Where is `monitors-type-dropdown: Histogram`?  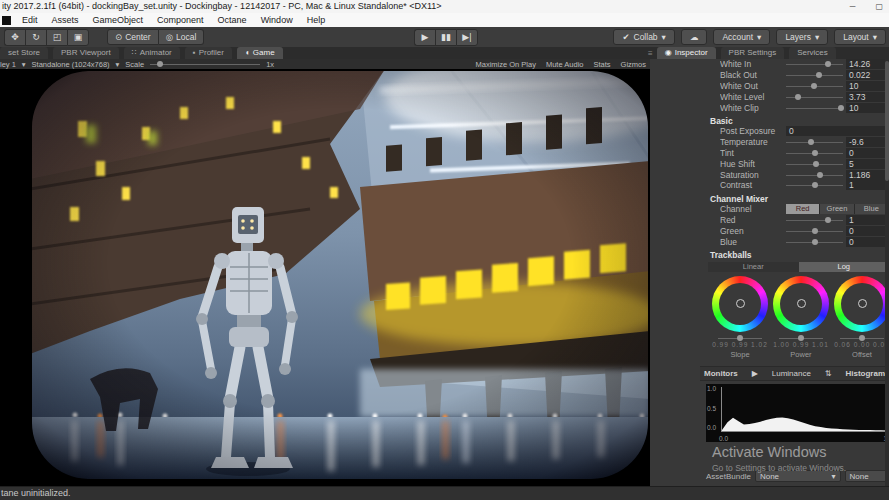 monitors-type-dropdown: Histogram is located at coordinates (865, 374).